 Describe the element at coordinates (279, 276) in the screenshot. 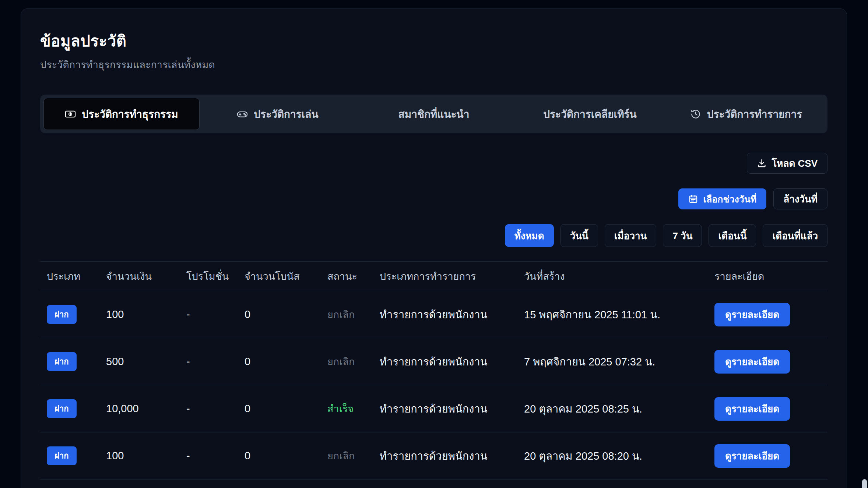

I see `col-header-bonus: จำนวนโบนัส` at that location.